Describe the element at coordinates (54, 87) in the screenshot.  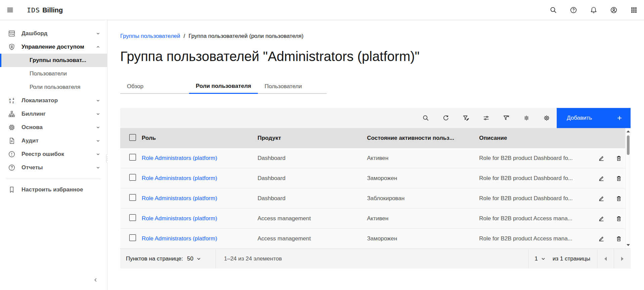
I see `sidebar-item-user-roles: Роли пользователя` at that location.